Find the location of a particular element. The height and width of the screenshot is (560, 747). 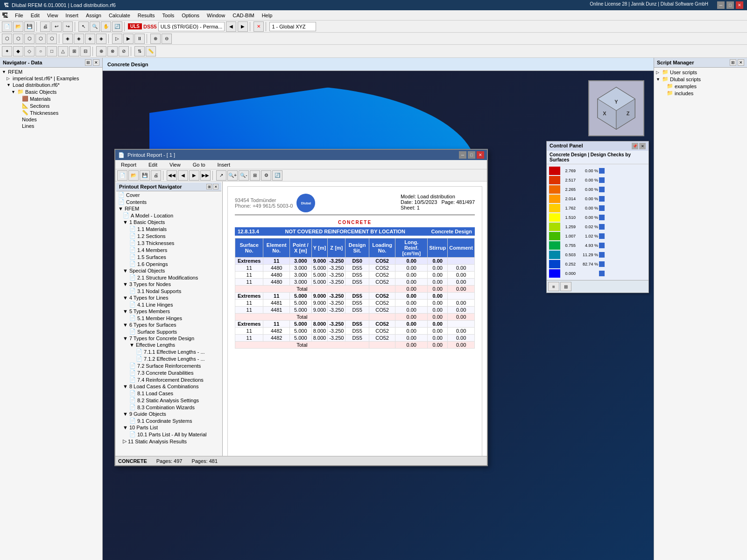

tree-file2: ▼ Load distribution.rf6* is located at coordinates (51, 85).